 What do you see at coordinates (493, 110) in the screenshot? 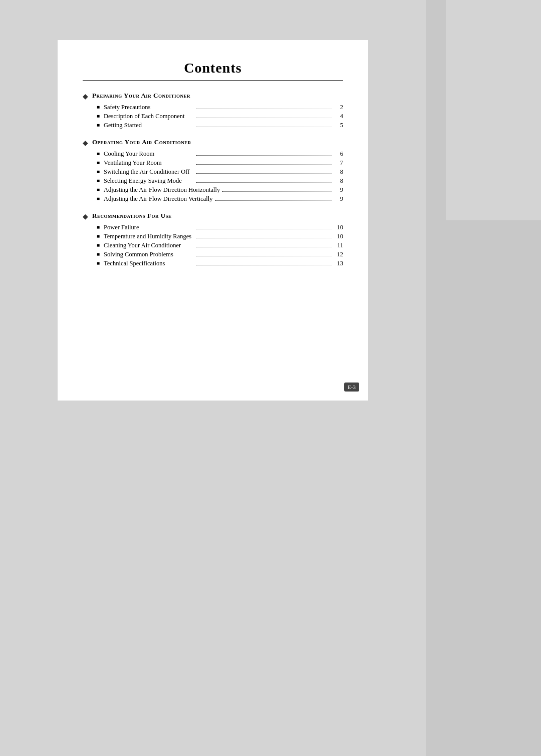
I see `right-sidebar-inner` at bounding box center [493, 110].